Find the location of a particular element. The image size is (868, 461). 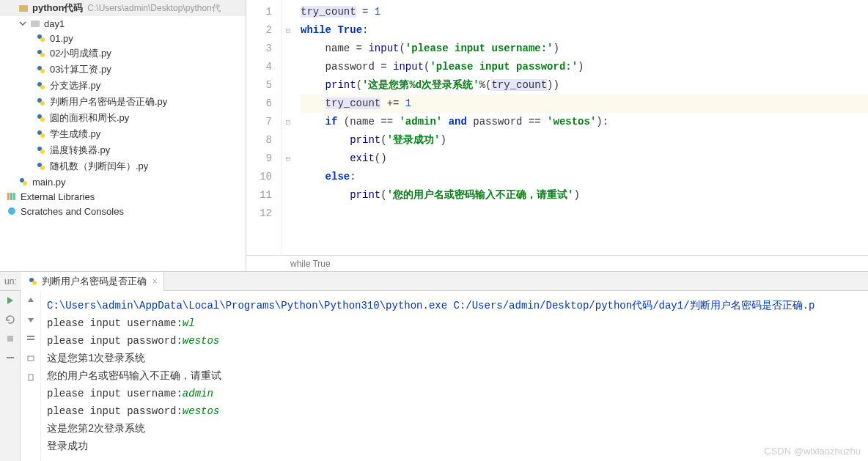

file-item: 随机数（判断闰年）.py is located at coordinates (123, 166).